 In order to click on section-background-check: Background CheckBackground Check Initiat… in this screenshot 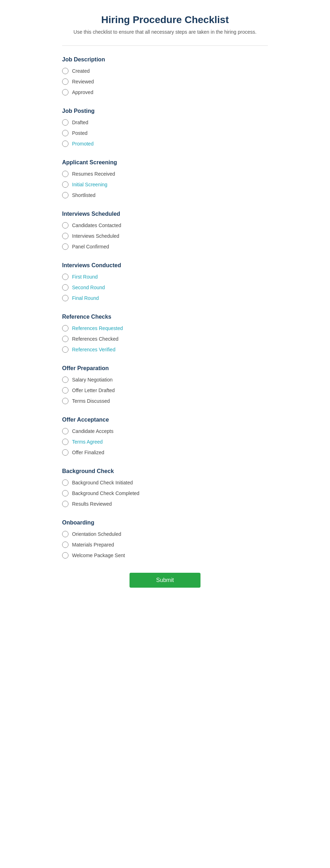, I will do `click(165, 488)`.